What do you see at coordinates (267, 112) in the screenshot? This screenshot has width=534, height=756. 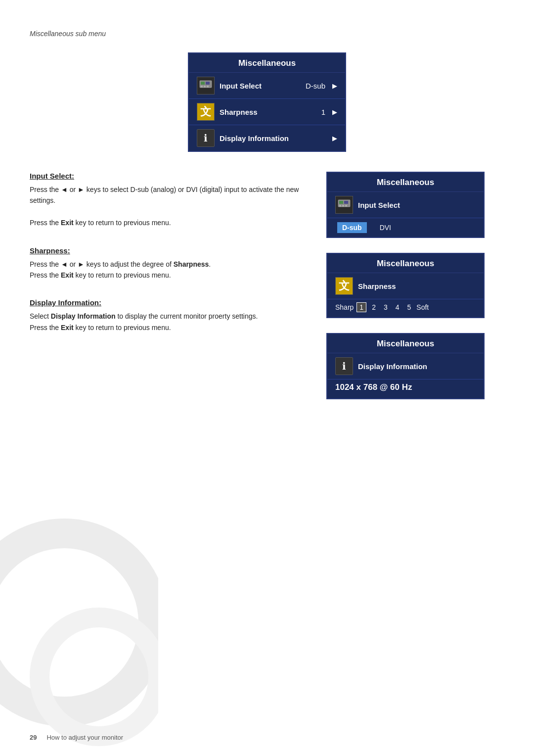 I see `osd-row-sharpness: 文 Sharpness 1 ▶` at bounding box center [267, 112].